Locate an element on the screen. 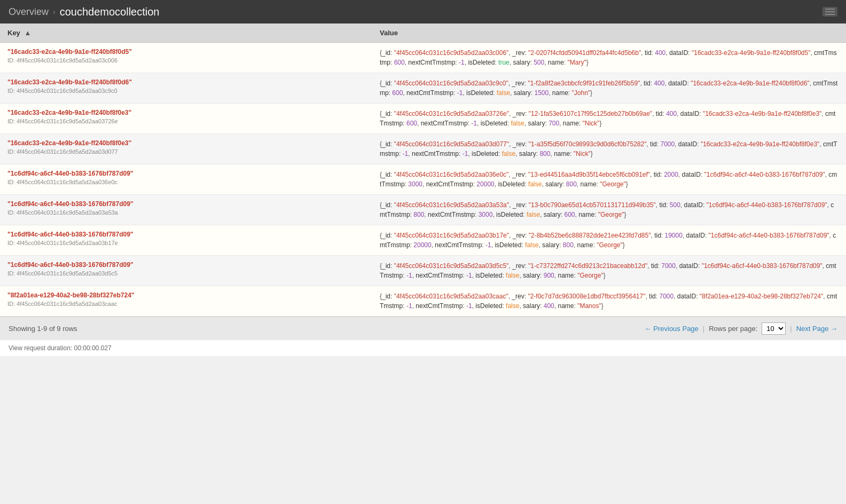 Image resolution: width=846 pixels, height=504 pixels. header-chevron: › is located at coordinates (54, 12).